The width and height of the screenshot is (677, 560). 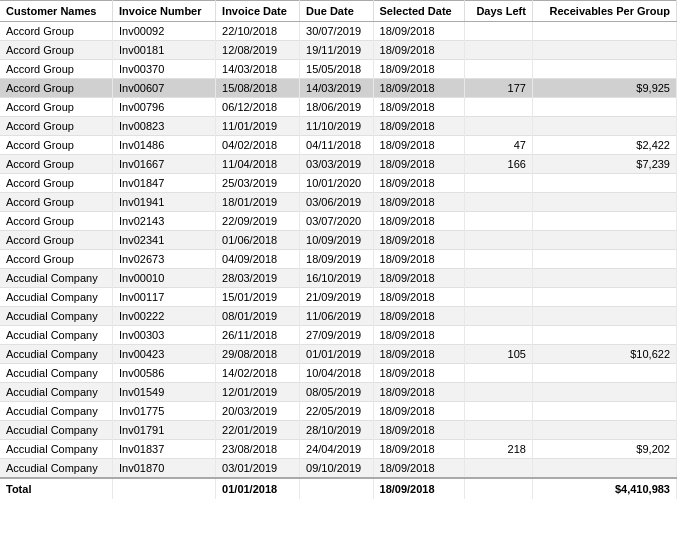 What do you see at coordinates (338, 488) in the screenshot?
I see `table-footer: Total 01/01/2018 18/09/2018 $4,410,983` at bounding box center [338, 488].